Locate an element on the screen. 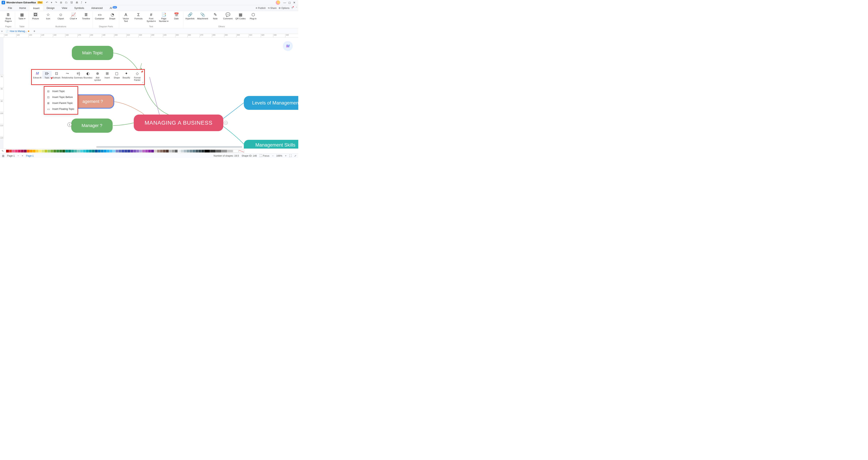 This screenshot has width=868, height=460. canvas: Main Topic agement ? Manager ? 1 MANAGIN… is located at coordinates (151, 93).